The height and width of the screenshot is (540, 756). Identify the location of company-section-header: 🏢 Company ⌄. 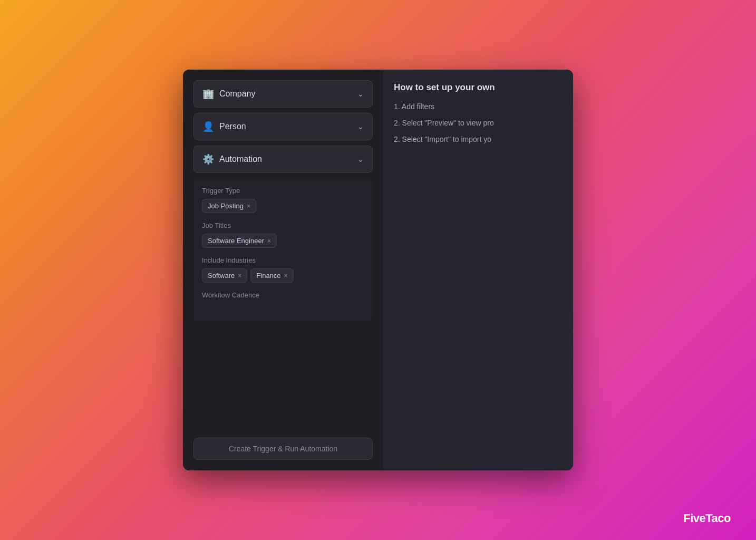
(283, 94).